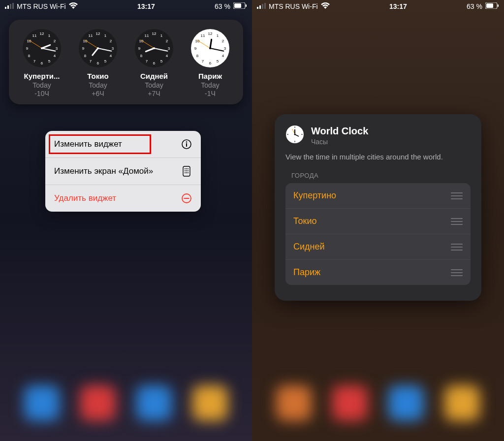 Image resolution: width=504 pixels, height=441 pixels. Describe the element at coordinates (123, 171) in the screenshot. I see `menu-edit-home: Изменить экран «Домой»` at that location.